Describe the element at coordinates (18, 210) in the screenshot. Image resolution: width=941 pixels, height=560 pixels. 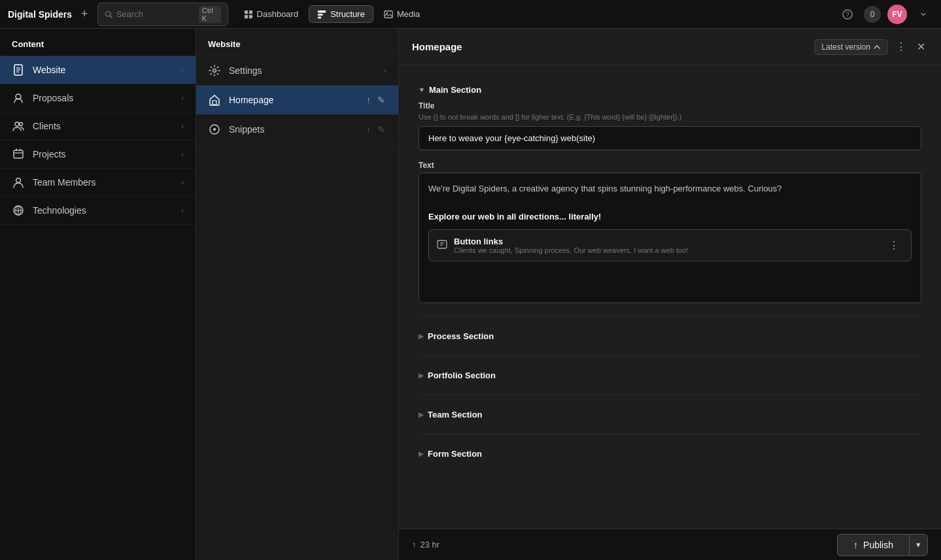
I see `tech-icon` at that location.